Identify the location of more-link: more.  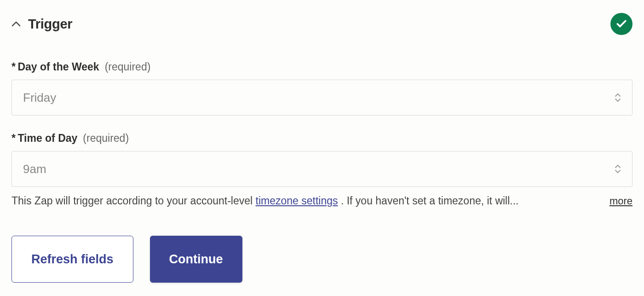
(621, 201).